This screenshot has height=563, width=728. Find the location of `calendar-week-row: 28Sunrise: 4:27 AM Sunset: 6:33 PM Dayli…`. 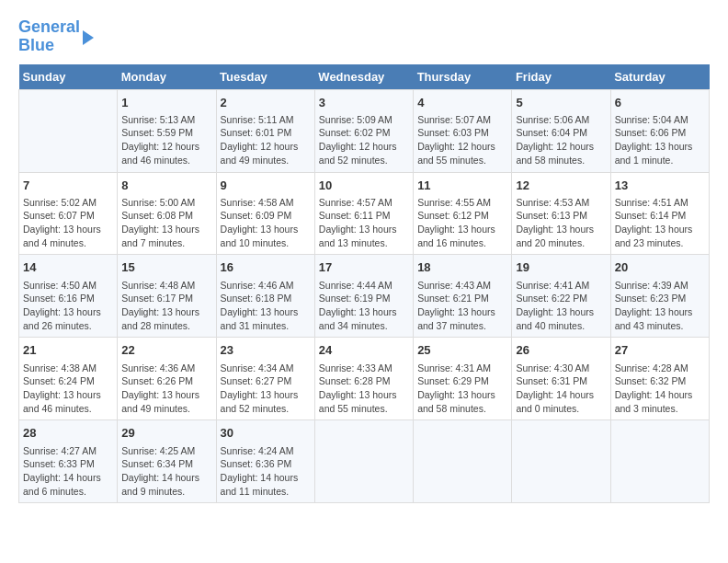

calendar-week-row: 28Sunrise: 4:27 AM Sunset: 6:33 PM Dayli… is located at coordinates (364, 462).